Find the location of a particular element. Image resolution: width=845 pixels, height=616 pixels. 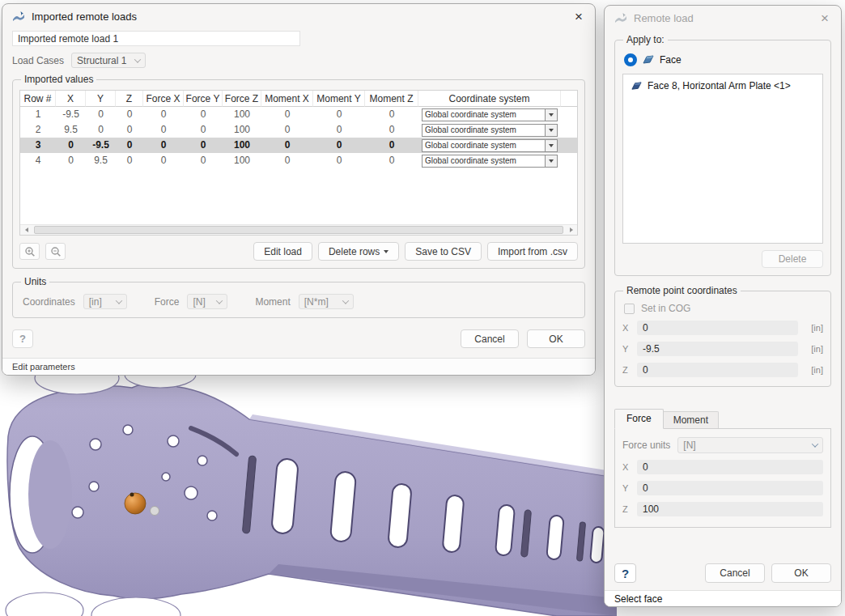

tab-force-label: Force is located at coordinates (639, 418).